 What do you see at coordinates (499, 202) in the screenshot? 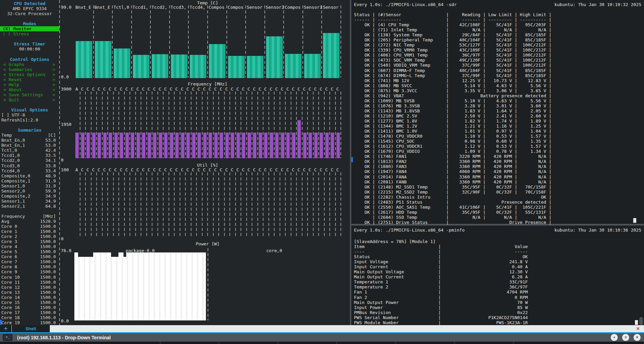
I see `sensor-row: OK | (2483) PS1 Status | Presence detect…` at bounding box center [499, 202].